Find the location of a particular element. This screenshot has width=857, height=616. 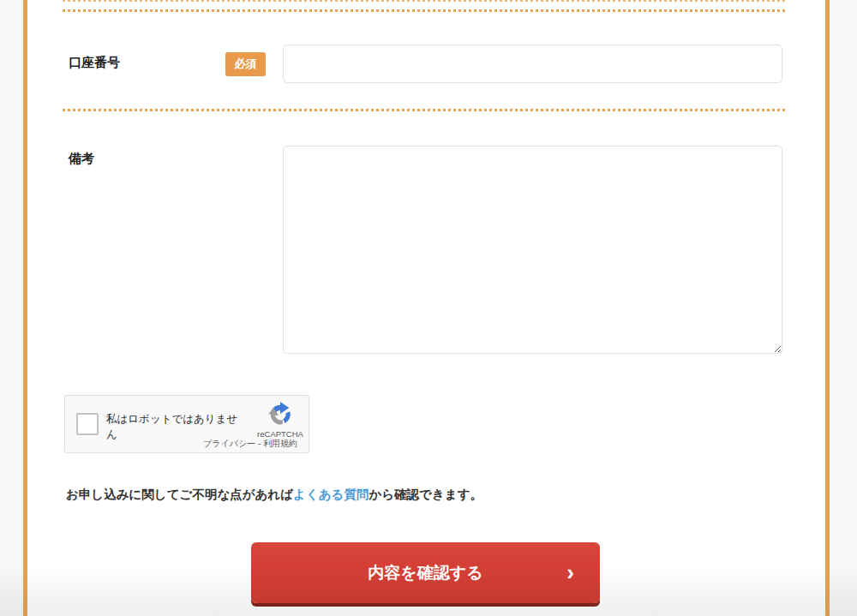

faq-link: よくある質問 is located at coordinates (331, 494).